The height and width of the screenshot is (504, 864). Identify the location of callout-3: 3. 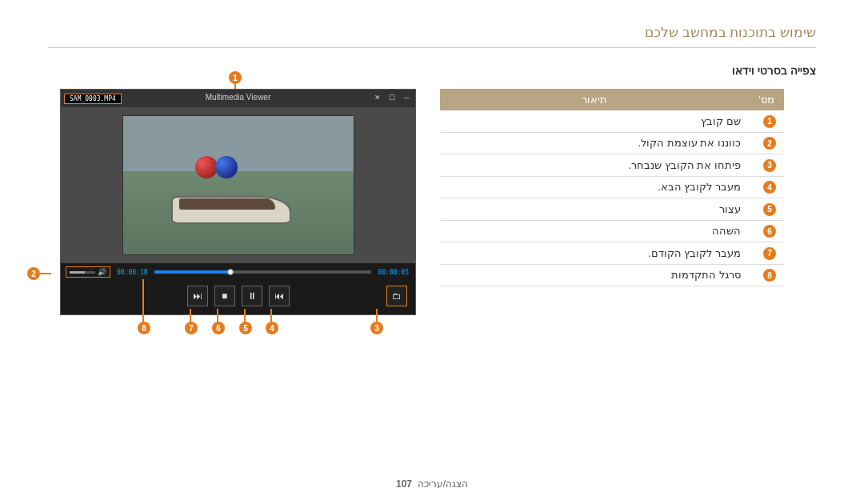
(377, 328).